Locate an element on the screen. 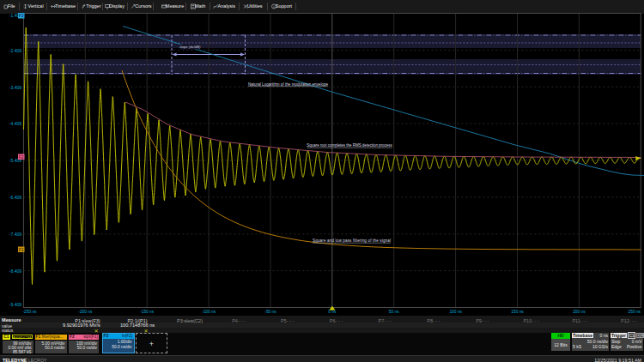 Image resolution: width=644 pixels, height=362 pixels. svg-text: -2.409 is located at coordinates (15, 51).